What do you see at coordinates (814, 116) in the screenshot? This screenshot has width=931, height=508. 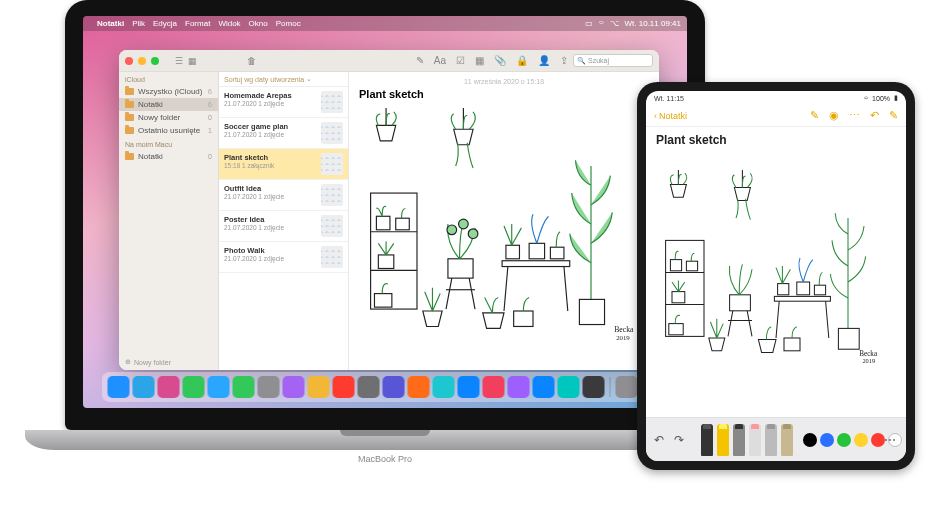 I see `markup-icon: ✎` at bounding box center [814, 116].